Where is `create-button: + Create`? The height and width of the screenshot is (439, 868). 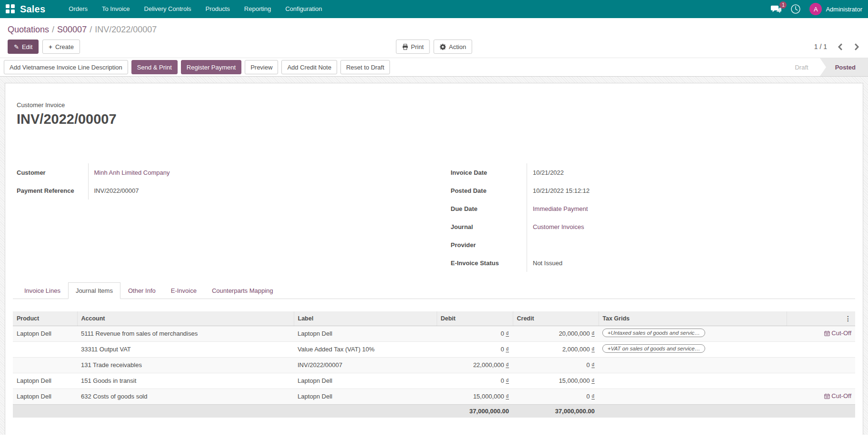 create-button: + Create is located at coordinates (61, 47).